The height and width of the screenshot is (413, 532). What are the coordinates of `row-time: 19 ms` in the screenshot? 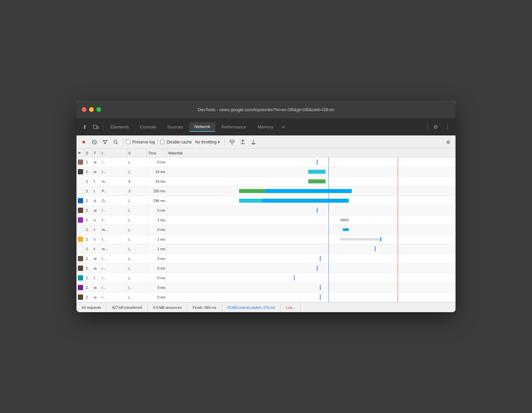 It's located at (157, 172).